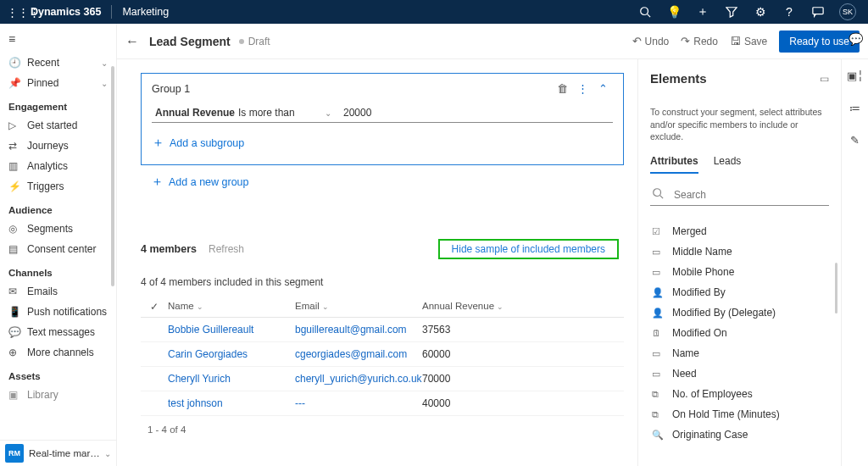 Image resolution: width=868 pixels, height=466 pixels. What do you see at coordinates (739, 292) in the screenshot?
I see `attribute-item: 👤Modified By` at bounding box center [739, 292].